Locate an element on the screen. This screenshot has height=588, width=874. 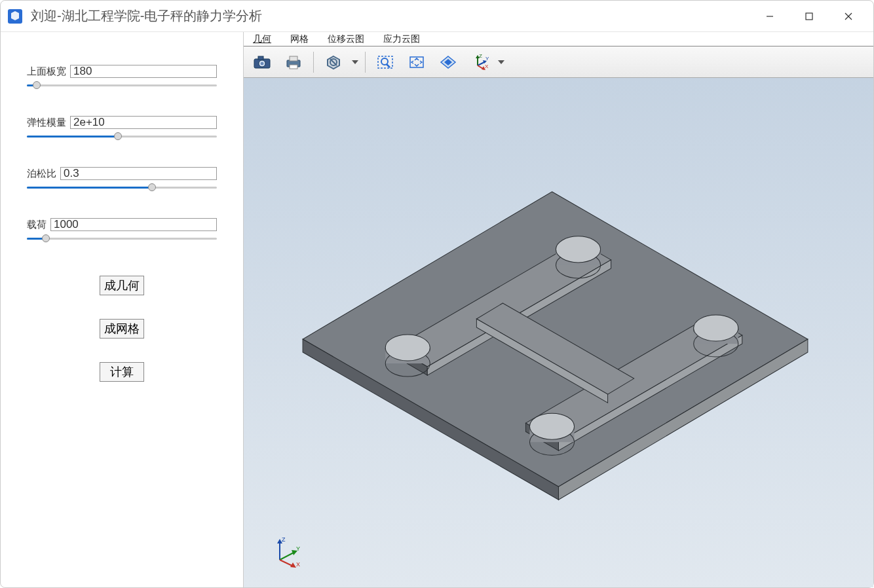
top-plate-width-input is located at coordinates (143, 71).